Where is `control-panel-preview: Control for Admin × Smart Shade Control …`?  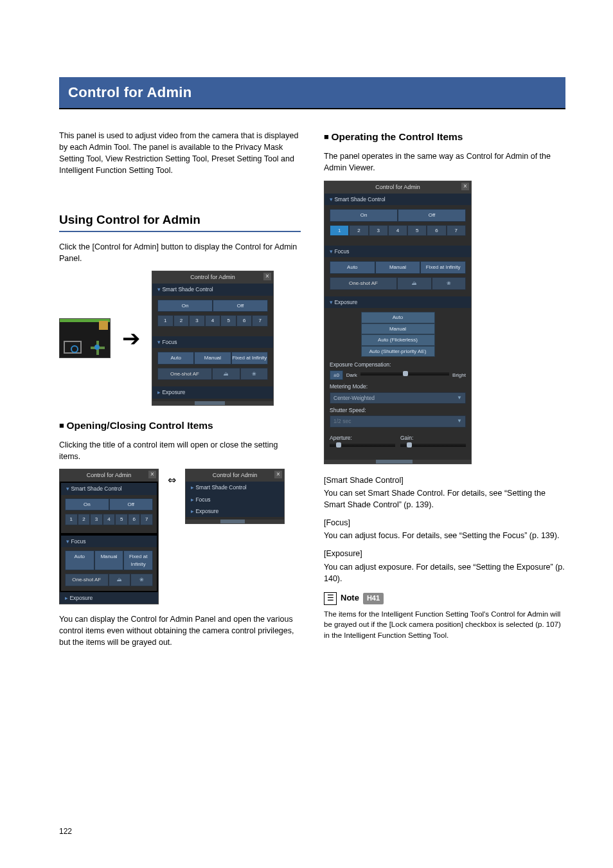 control-panel-preview: Control for Admin × Smart Shade Control … is located at coordinates (213, 338).